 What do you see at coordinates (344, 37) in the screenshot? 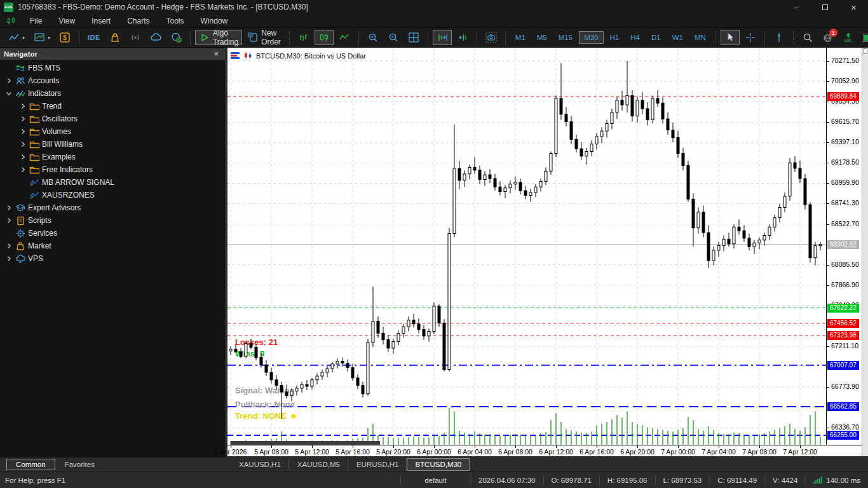
I see `line-chart-type-button` at bounding box center [344, 37].